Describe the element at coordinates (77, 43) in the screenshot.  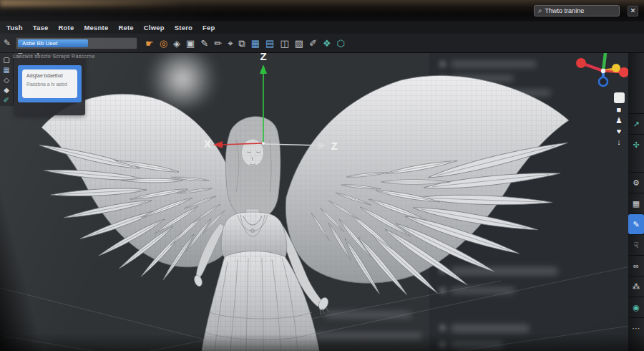
I see `object-dropdown: Asbe Bb Ueet` at that location.